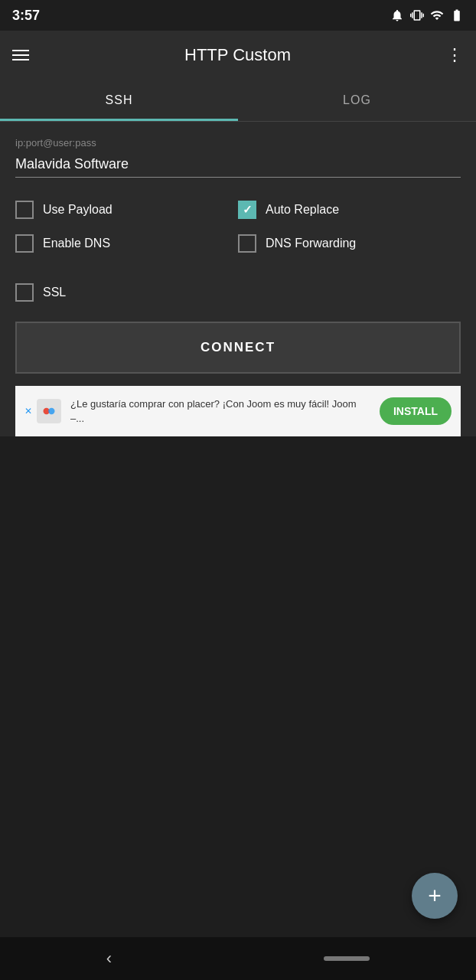  Describe the element at coordinates (302, 210) in the screenshot. I see `auto-replace-label: Auto Replace` at that location.